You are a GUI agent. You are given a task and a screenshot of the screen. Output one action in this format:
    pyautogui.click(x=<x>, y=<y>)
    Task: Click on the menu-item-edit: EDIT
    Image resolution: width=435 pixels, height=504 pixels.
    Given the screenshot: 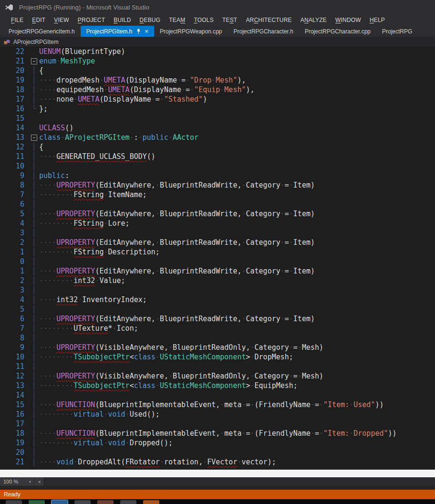 What is the action you would take?
    pyautogui.click(x=39, y=20)
    